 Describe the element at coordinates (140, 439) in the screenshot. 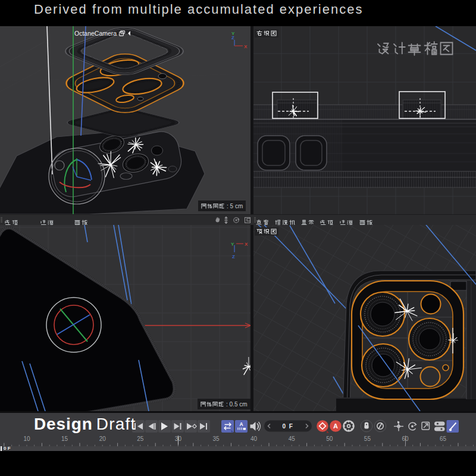

I see `svg-text: 25` at that location.